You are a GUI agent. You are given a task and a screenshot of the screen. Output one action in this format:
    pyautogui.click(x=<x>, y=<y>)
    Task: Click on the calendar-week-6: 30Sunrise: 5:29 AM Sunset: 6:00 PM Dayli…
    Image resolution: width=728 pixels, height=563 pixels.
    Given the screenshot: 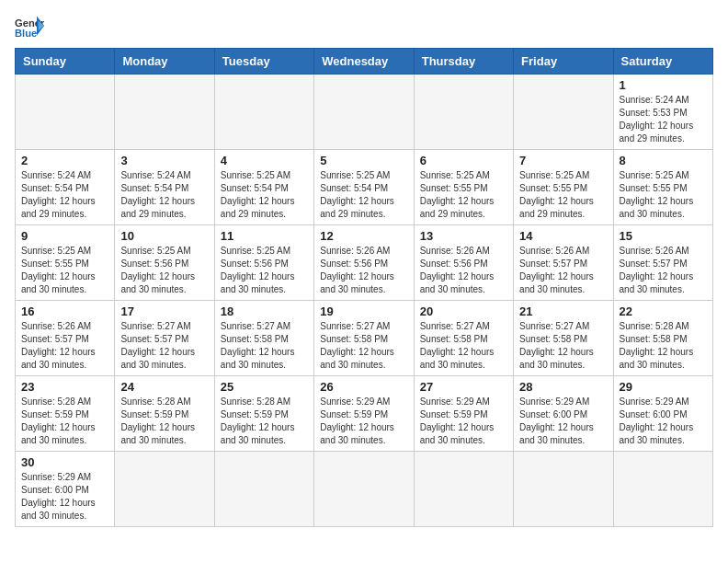 What is the action you would take?
    pyautogui.click(x=364, y=489)
    